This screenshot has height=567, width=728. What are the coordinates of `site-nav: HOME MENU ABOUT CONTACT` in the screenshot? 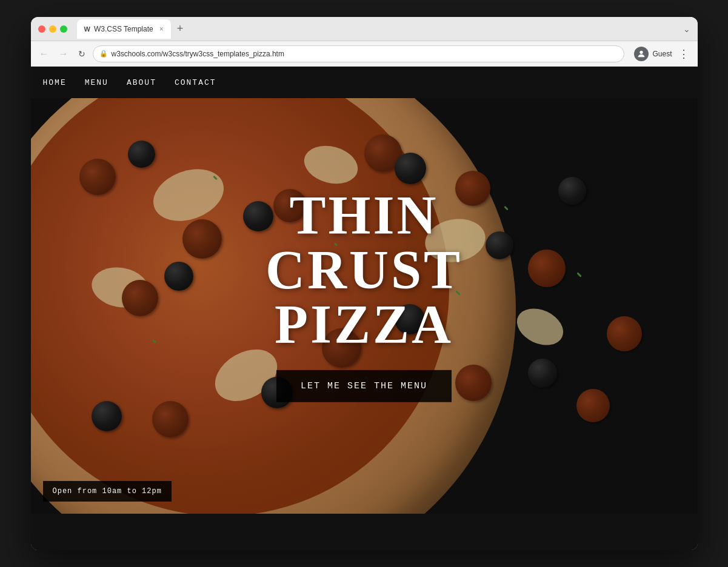 It's located at (364, 82).